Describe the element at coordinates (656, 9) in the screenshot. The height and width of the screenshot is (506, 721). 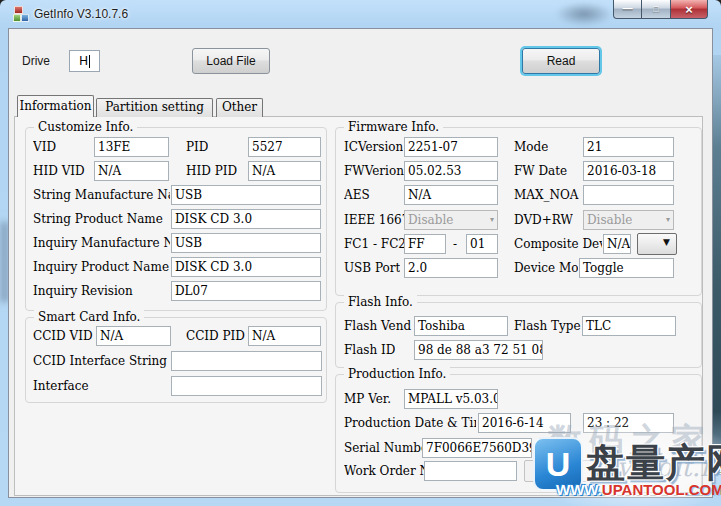
I see `maximize-icon: □` at that location.